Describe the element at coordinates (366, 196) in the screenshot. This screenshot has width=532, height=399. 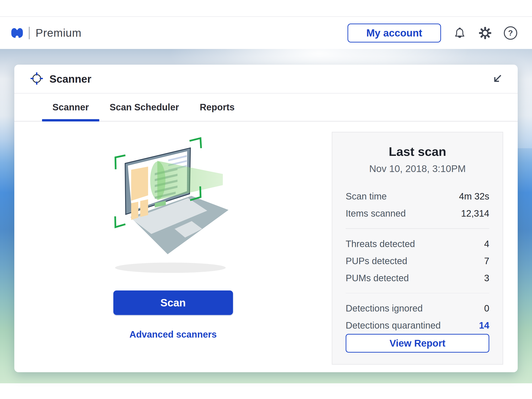
I see `stat-label: Scan time` at that location.